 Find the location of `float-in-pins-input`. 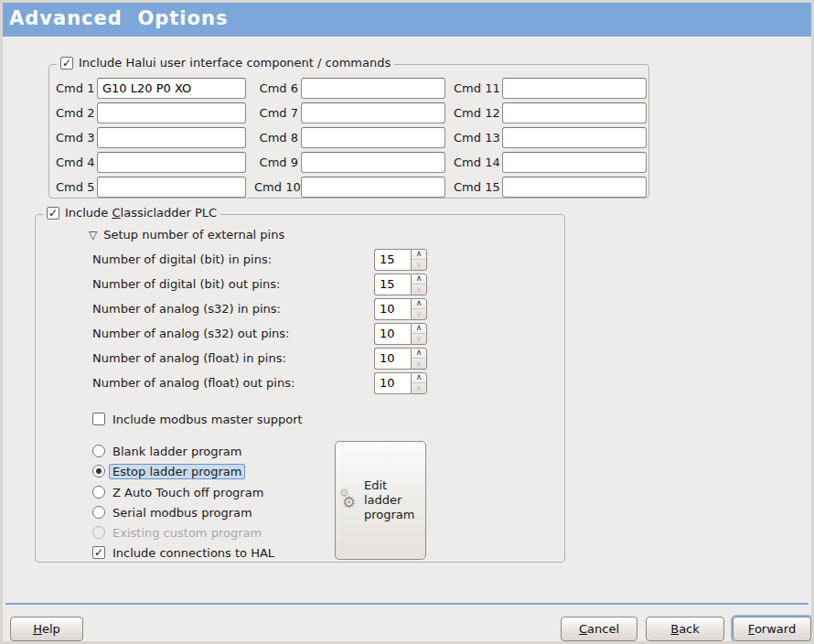

float-in-pins-input is located at coordinates (392, 359).